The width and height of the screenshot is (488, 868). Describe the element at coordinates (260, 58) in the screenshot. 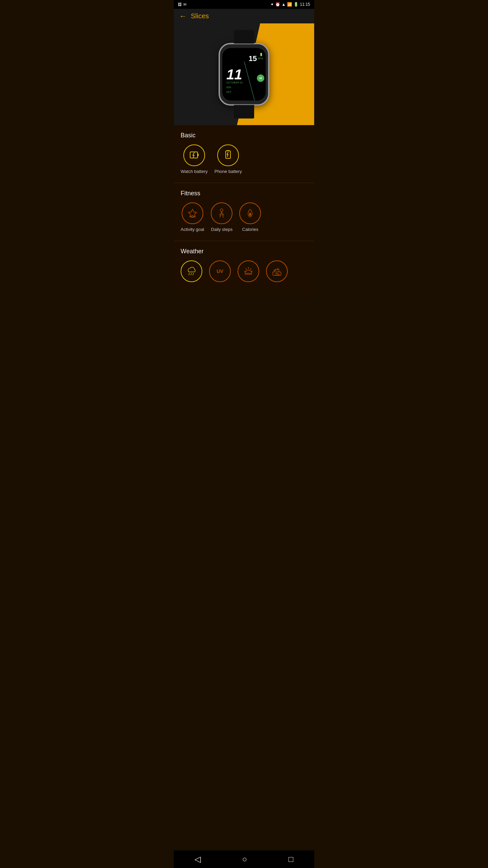

I see `watch-battery-pct: 95%` at that location.